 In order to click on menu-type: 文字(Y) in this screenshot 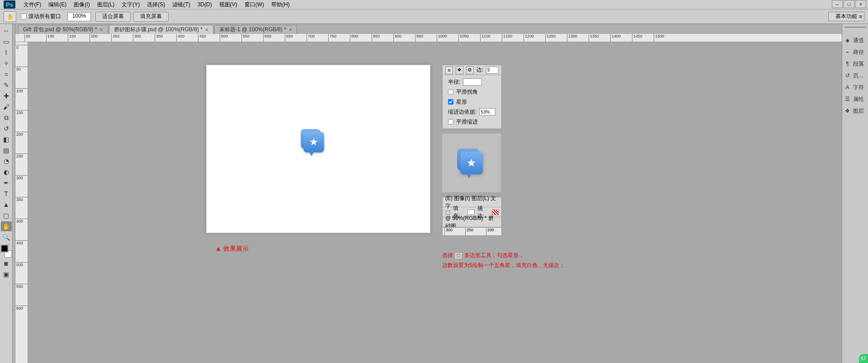, I will do `click(131, 5)`.